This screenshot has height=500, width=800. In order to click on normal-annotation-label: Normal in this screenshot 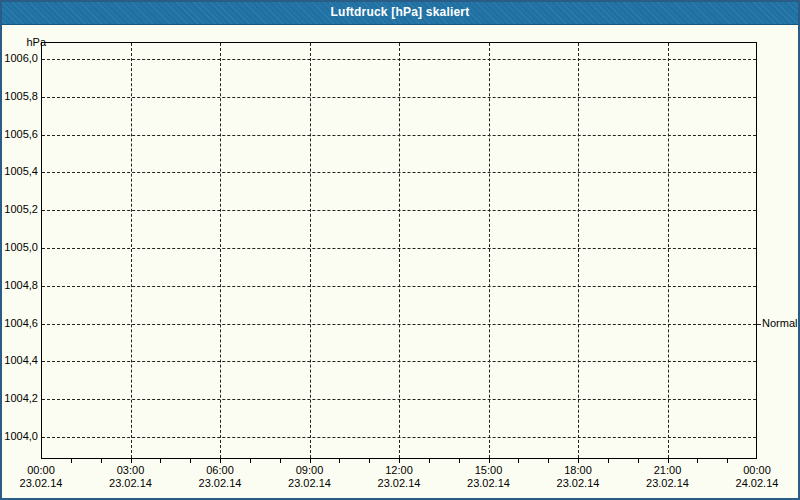, I will do `click(780, 324)`.